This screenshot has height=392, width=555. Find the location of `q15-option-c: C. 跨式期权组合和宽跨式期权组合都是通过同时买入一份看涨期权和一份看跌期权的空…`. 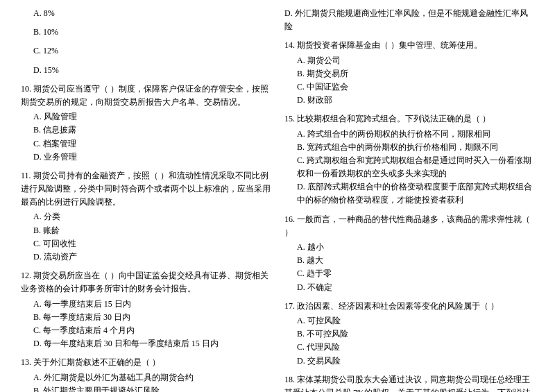

q15-option-c: C. 跨式期权组合和宽跨式期权组合都是通过同时买入一份看涨期权和一份看跌期权的空… is located at coordinates (409, 167).